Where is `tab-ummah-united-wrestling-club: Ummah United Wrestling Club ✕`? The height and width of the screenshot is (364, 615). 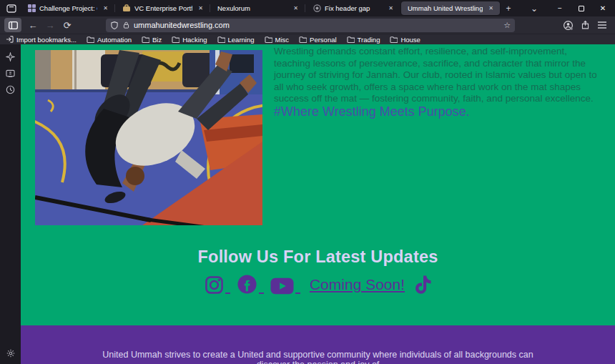
tab-ummah-united-wrestling-club: Ummah United Wrestling Club ✕ is located at coordinates (451, 9).